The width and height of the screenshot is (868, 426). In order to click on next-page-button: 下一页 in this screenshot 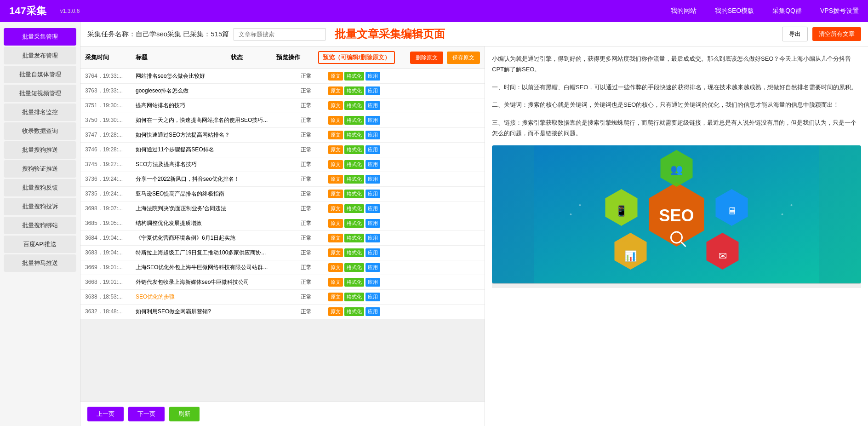, I will do `click(146, 414)`.